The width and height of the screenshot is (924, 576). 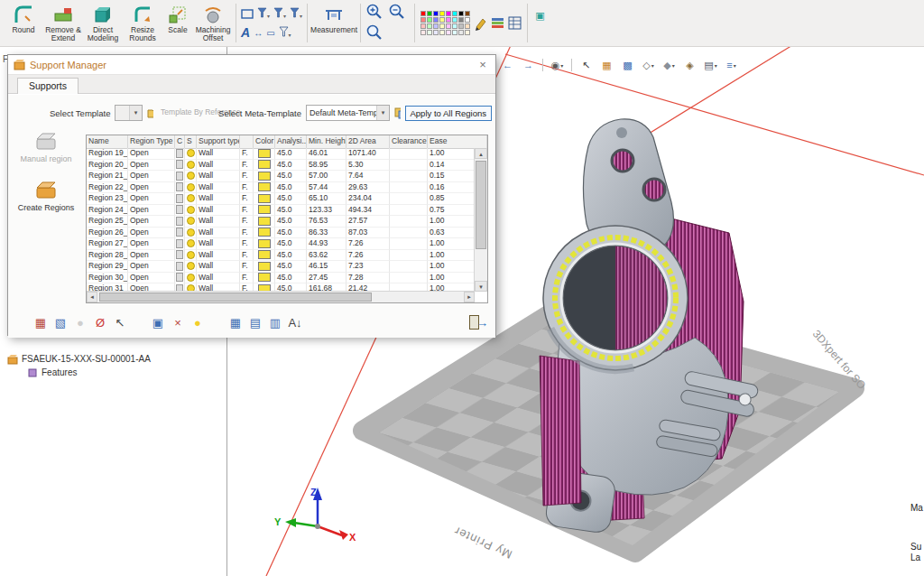 What do you see at coordinates (46, 147) in the screenshot?
I see `manual-region-button: Manual region` at bounding box center [46, 147].